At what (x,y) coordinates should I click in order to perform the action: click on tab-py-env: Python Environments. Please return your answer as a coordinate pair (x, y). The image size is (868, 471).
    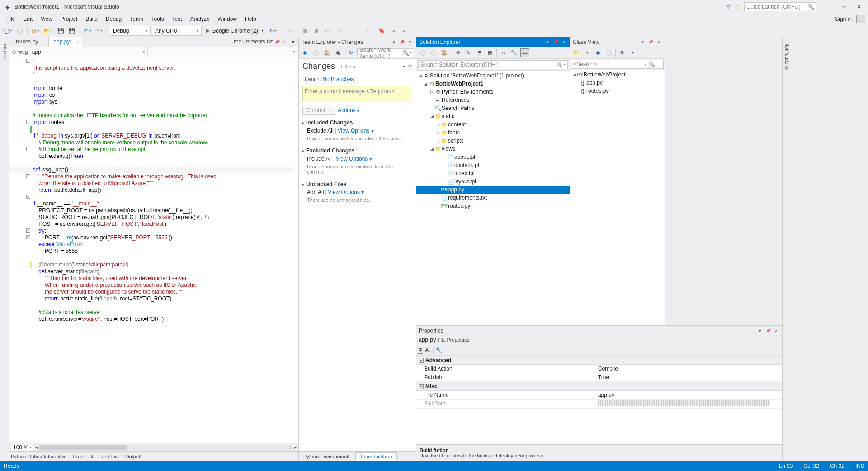
    Looking at the image, I should click on (327, 457).